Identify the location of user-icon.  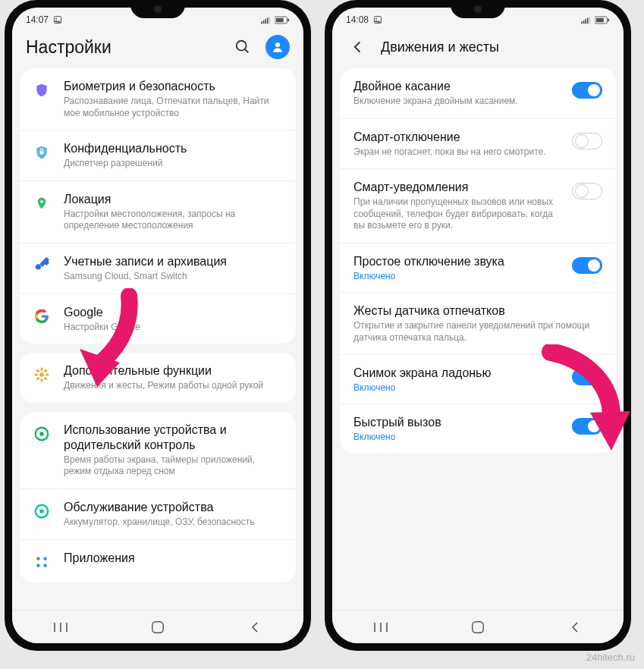
(278, 47).